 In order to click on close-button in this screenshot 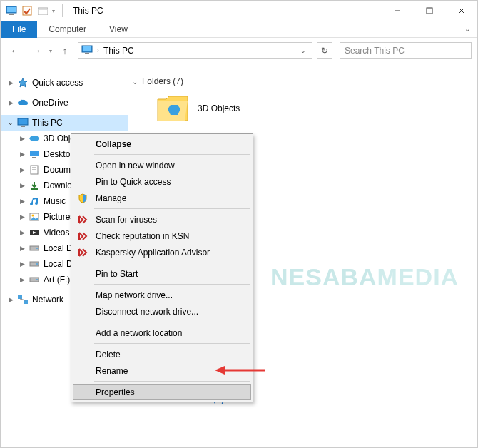, I will do `click(461, 11)`.